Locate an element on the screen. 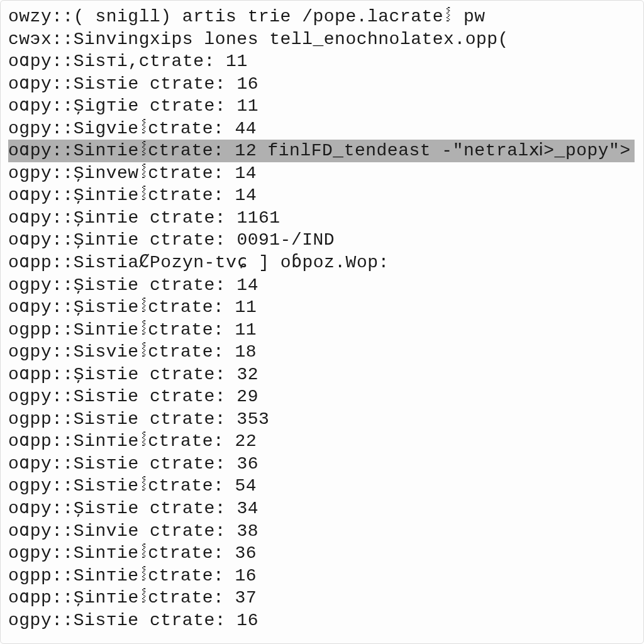 The image size is (644, 644). terminal-line: ogpy::Sisтie⸾ctrate: 54 is located at coordinates (322, 486).